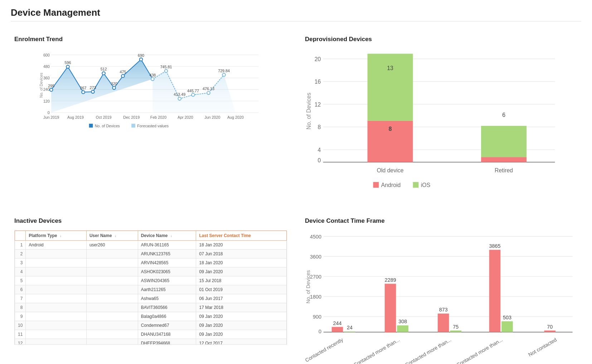 The image size is (592, 364). Describe the element at coordinates (224, 71) in the screenshot. I see `val-14: 729.84` at that location.